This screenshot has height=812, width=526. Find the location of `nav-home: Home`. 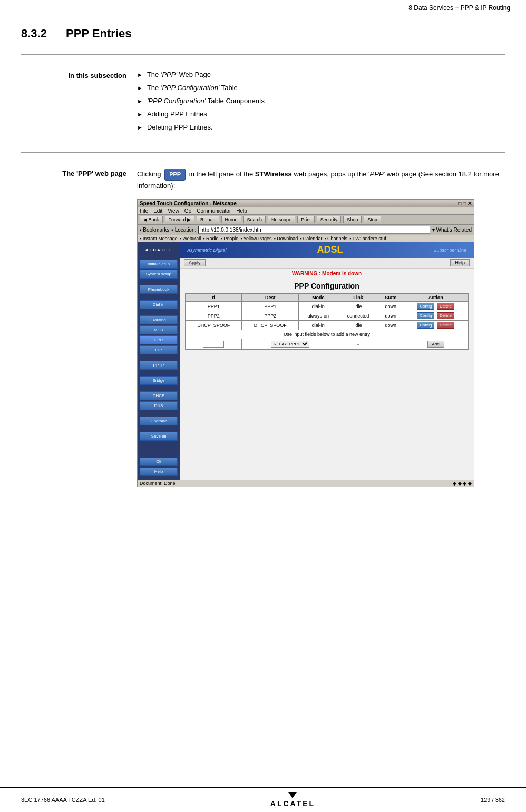

nav-home: Home is located at coordinates (231, 220).